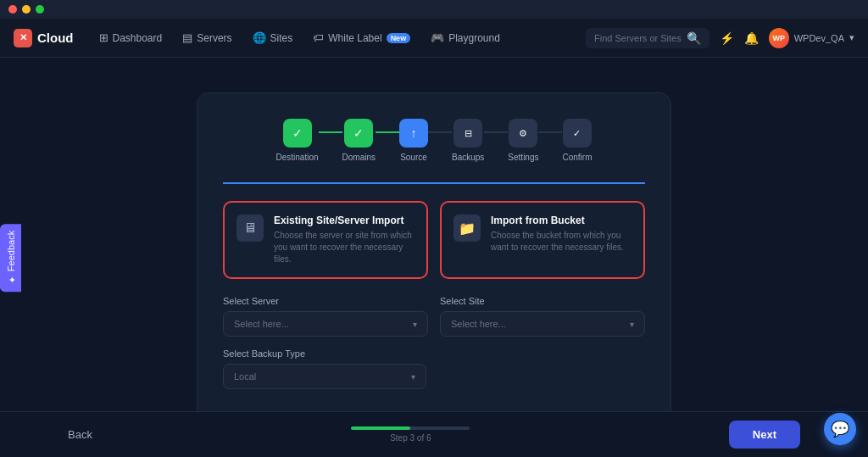  What do you see at coordinates (577, 133) in the screenshot?
I see `step-confirm-icon: ✓` at bounding box center [577, 133].